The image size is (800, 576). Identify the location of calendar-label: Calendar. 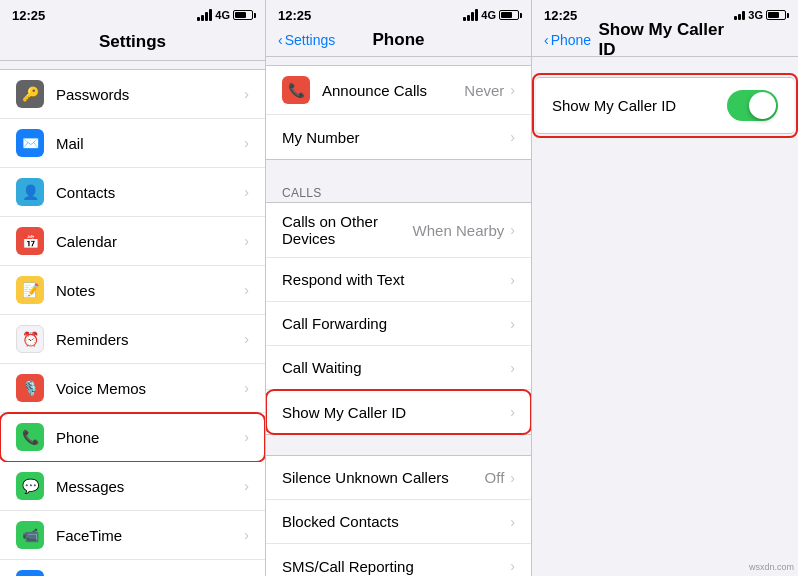
(149, 242).